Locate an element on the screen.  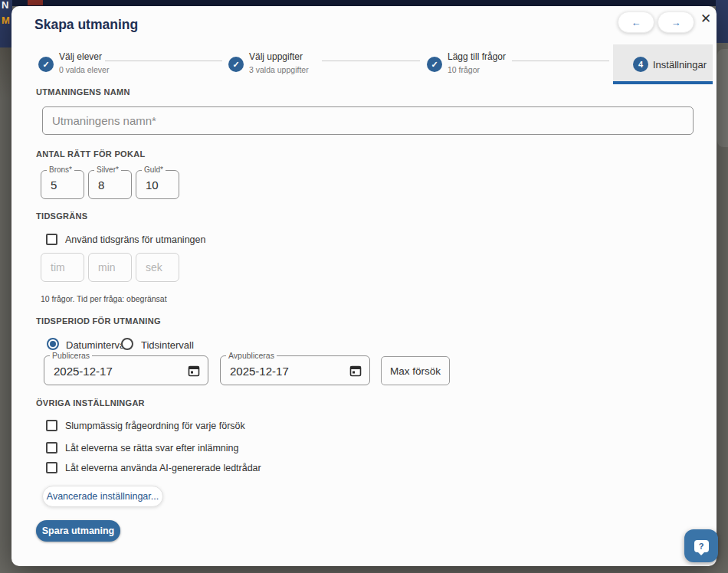
bronze-field-label: Brons* is located at coordinates (61, 170).